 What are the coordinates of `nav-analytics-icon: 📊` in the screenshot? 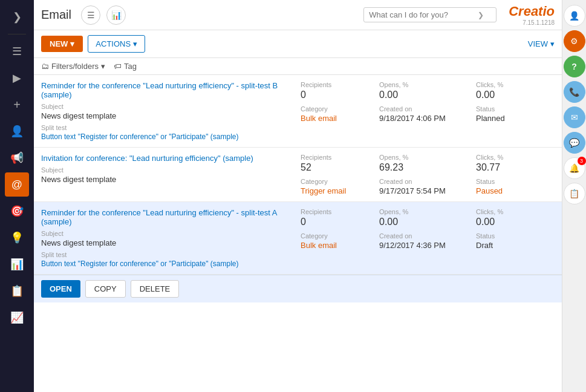 It's located at (17, 264).